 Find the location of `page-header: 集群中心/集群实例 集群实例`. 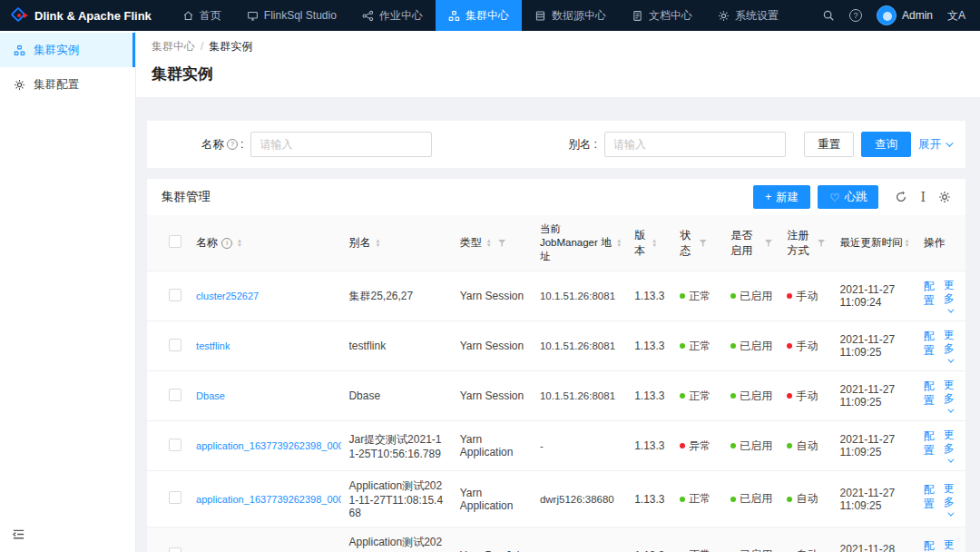

page-header: 集群中心/集群实例 集群实例 is located at coordinates (558, 64).